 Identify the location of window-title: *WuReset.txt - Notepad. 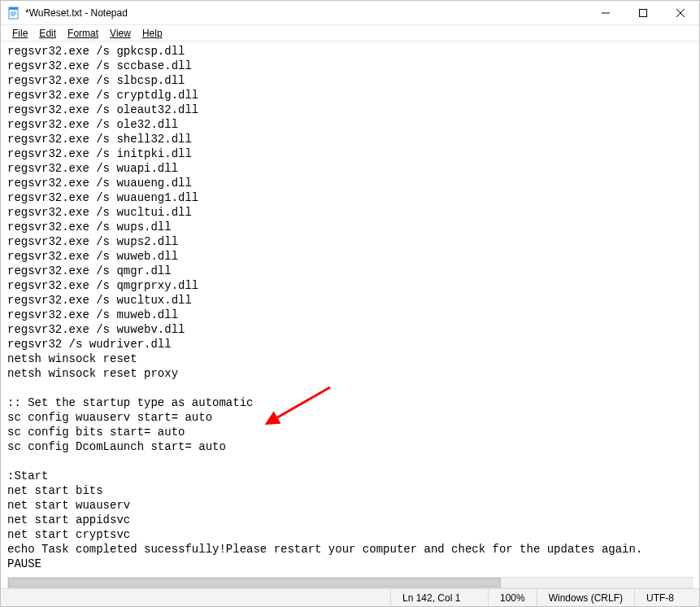
(76, 13).